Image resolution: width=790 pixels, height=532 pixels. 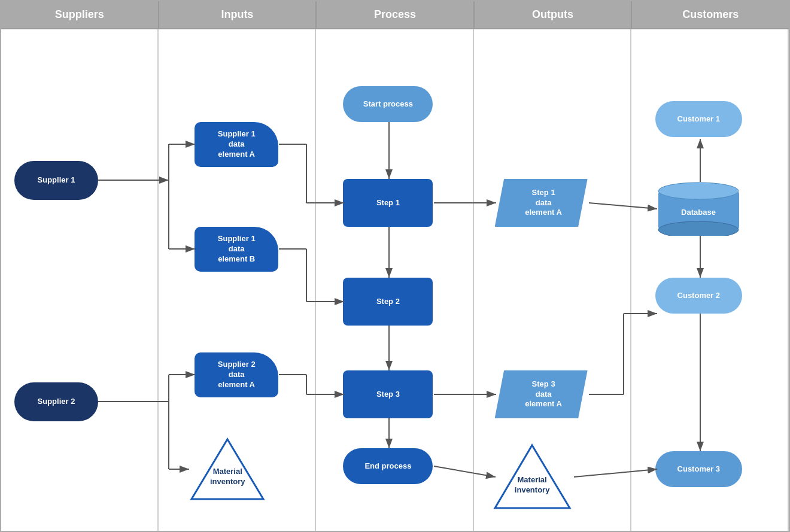 What do you see at coordinates (699, 209) in the screenshot?
I see `database-svg: Database` at bounding box center [699, 209].